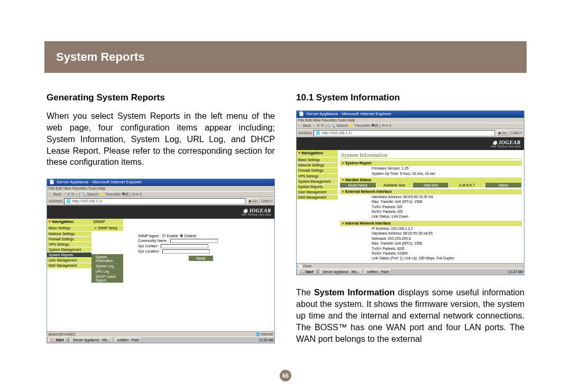 The image size is (571, 392). I want to click on status-bar: javascript:void(0);🌐 Internet, so click(161, 334).